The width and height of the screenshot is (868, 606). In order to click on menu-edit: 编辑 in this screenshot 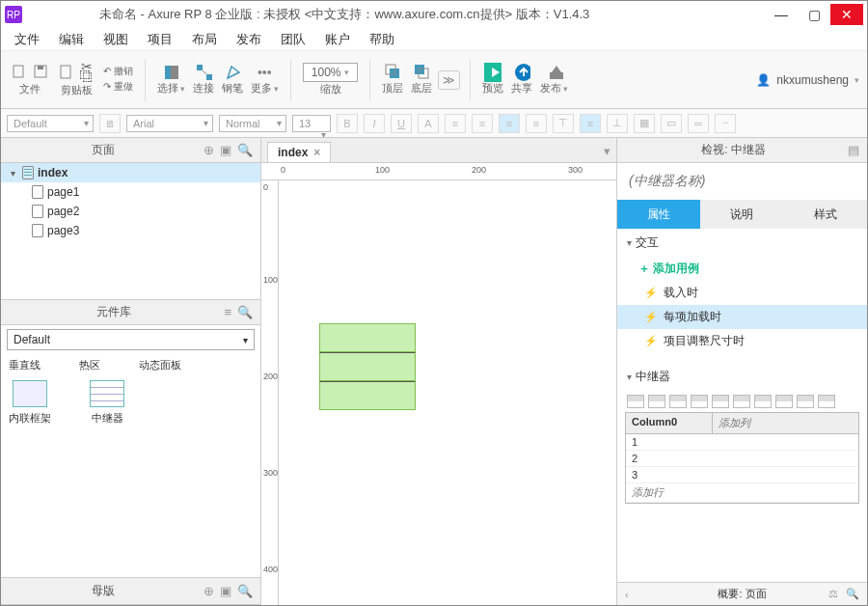, I will do `click(71, 40)`.